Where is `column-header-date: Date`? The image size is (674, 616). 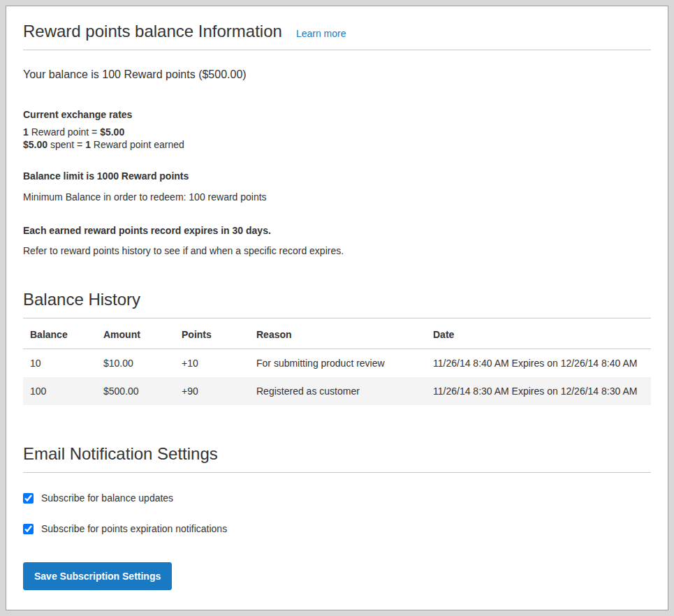 column-header-date: Date is located at coordinates (539, 335).